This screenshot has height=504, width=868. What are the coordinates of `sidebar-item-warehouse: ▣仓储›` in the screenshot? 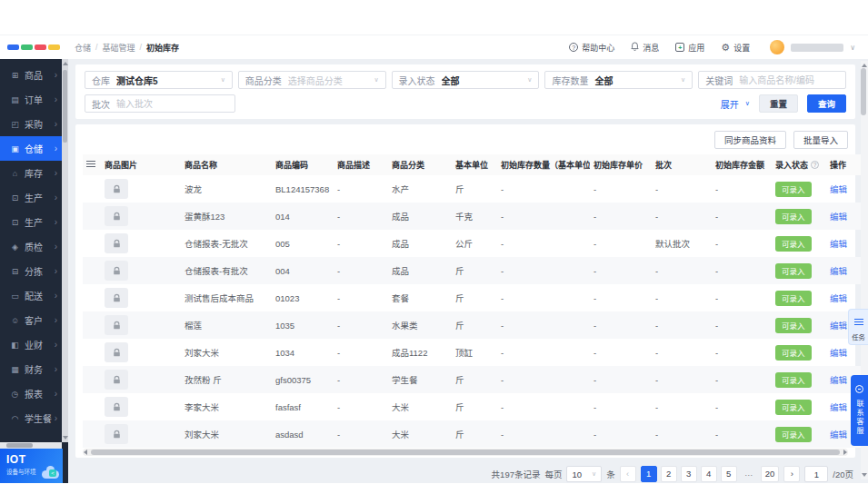 It's located at (31, 149).